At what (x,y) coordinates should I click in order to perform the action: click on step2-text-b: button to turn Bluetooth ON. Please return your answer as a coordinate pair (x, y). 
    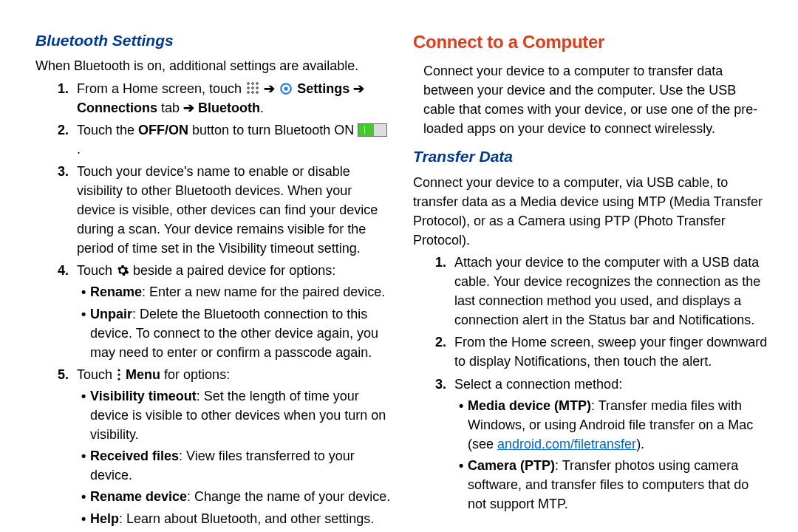
    Looking at the image, I should click on (275, 130).